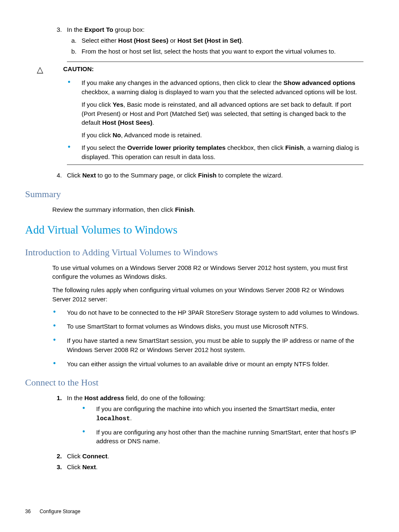  What do you see at coordinates (28, 511) in the screenshot?
I see `page-number: 36` at bounding box center [28, 511].